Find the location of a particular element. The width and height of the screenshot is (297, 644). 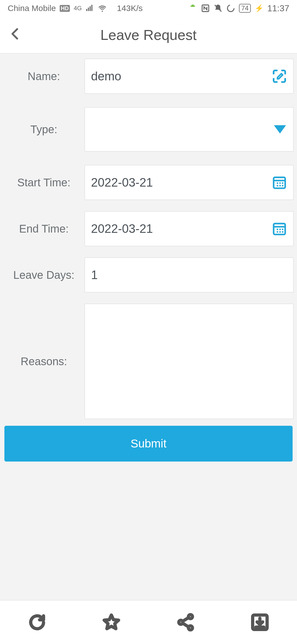

row-name: Name: demo is located at coordinates (148, 76).